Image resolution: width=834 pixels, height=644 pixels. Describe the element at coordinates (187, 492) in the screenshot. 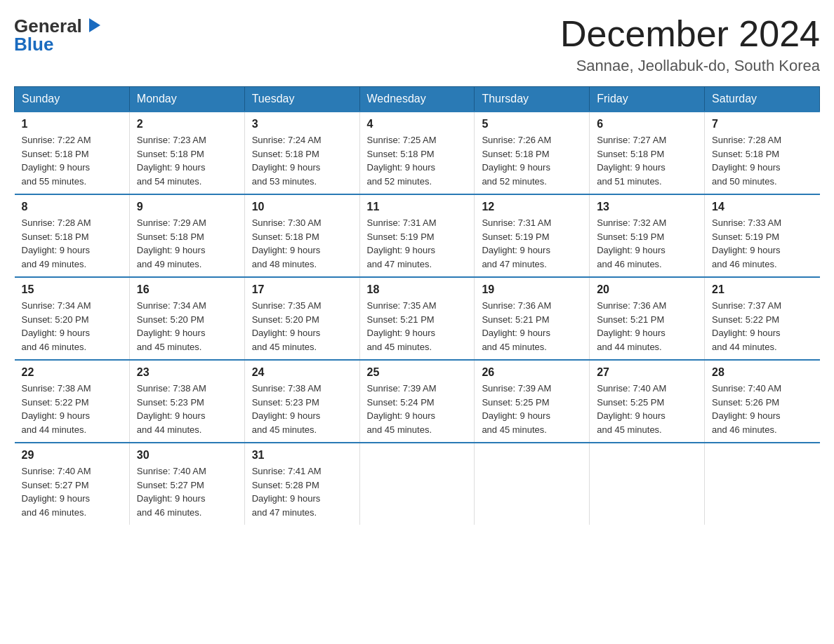

I see `day-info: Sunrise: 7:40 AM Sunset: 5:27 PM Dayligh…` at that location.